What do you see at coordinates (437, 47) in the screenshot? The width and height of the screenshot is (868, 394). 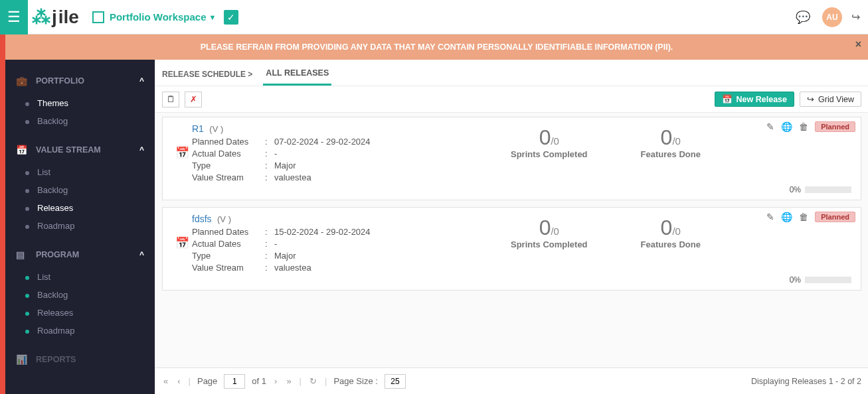 I see `warning-banner: PLEASE REFRAIN FROM PROVIDING ANY DATA T…` at bounding box center [437, 47].